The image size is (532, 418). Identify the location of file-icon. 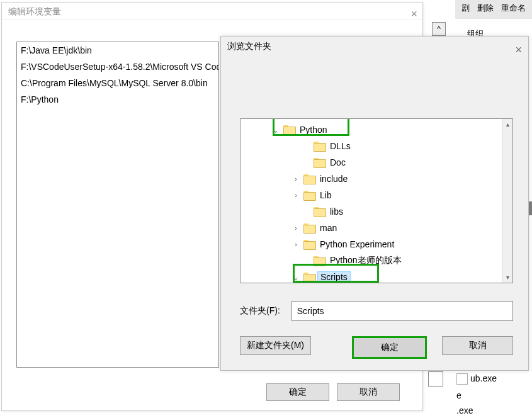
(462, 379).